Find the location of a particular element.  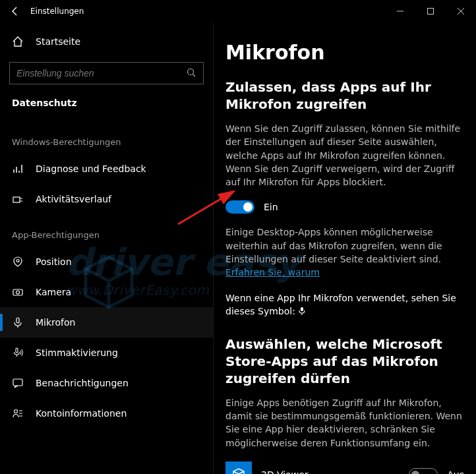

activity-icon is located at coordinates (18, 199).